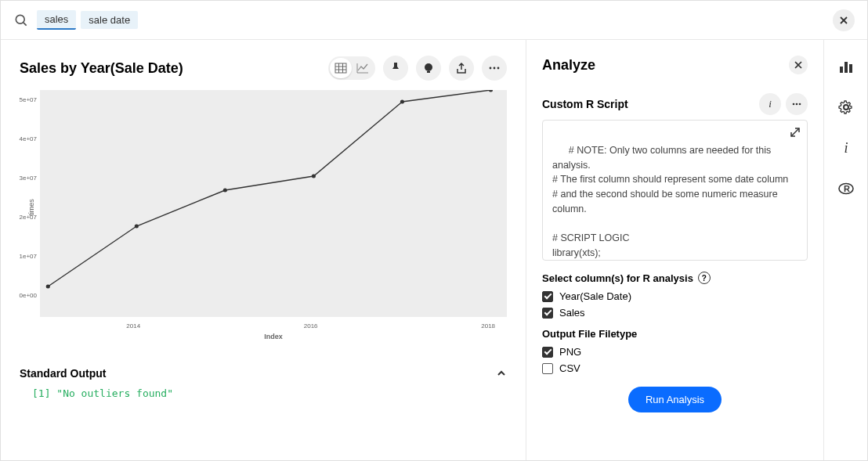 This screenshot has height=461, width=868. What do you see at coordinates (675, 278) in the screenshot?
I see `columns-label: Select column(s) for R analysis ?` at bounding box center [675, 278].